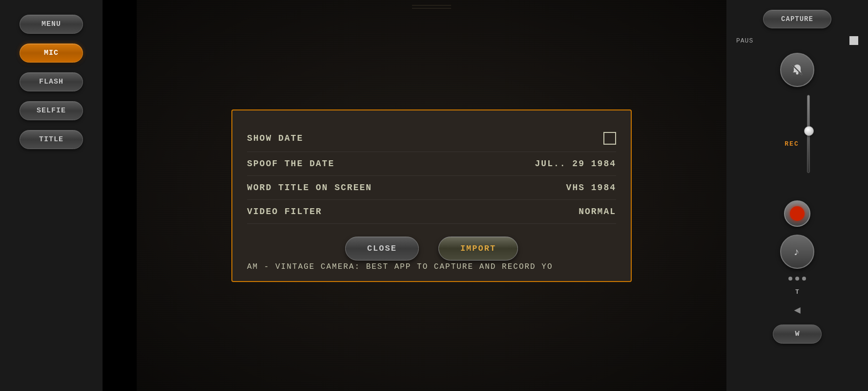 This screenshot has height=391, width=868. What do you see at coordinates (797, 252) in the screenshot?
I see `music-button: ♪` at bounding box center [797, 252].